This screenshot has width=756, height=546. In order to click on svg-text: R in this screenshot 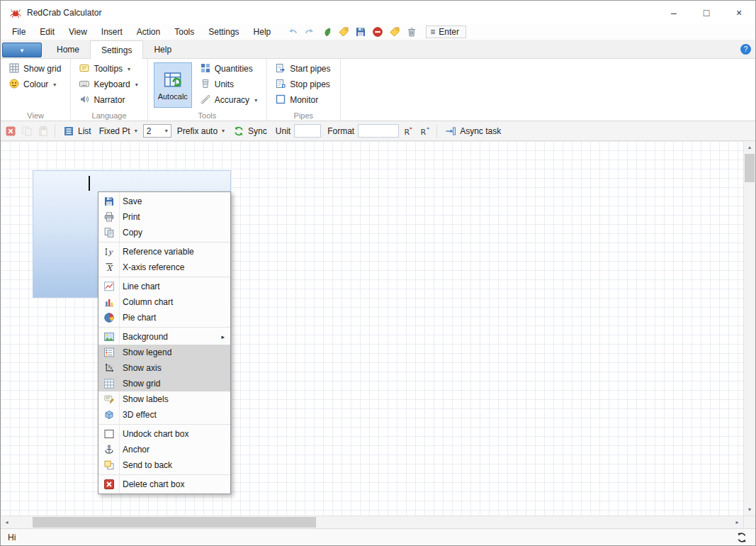, I will do `click(407, 132)`.